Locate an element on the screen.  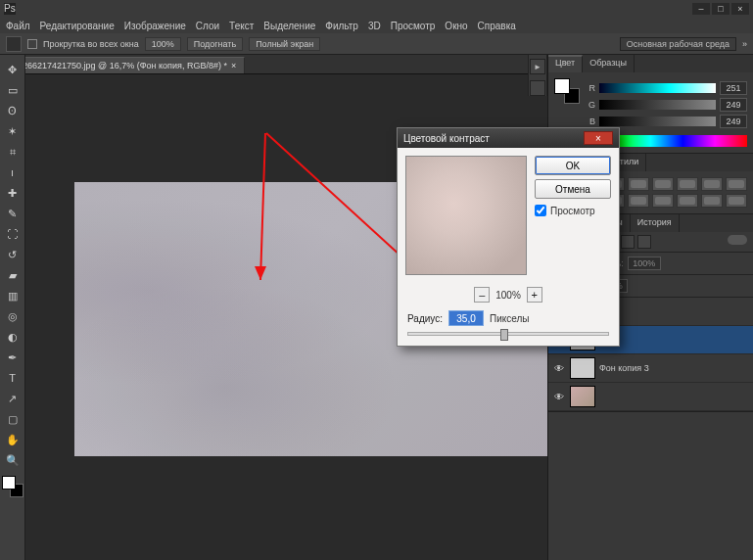
channel-r-label: R is located at coordinates (590, 88).